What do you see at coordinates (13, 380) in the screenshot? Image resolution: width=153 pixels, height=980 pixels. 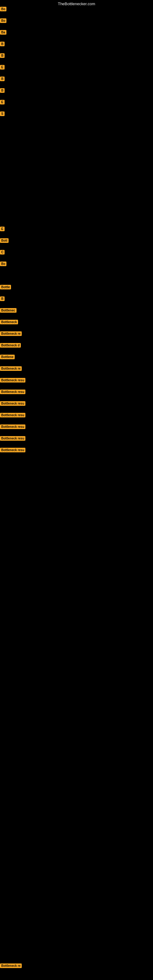 I see `badge-b23: Bottleneck resu` at bounding box center [13, 380].